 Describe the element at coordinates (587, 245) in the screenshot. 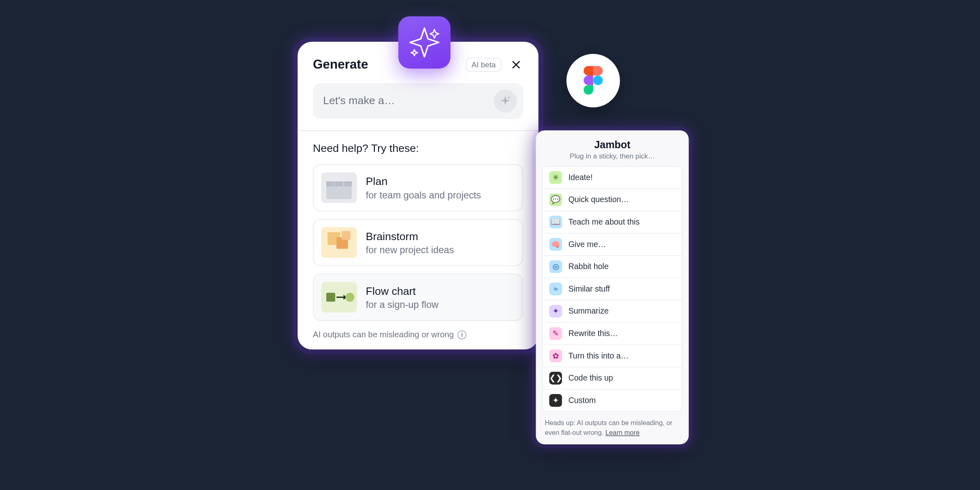

I see `jambot-item-label: Give me…` at that location.